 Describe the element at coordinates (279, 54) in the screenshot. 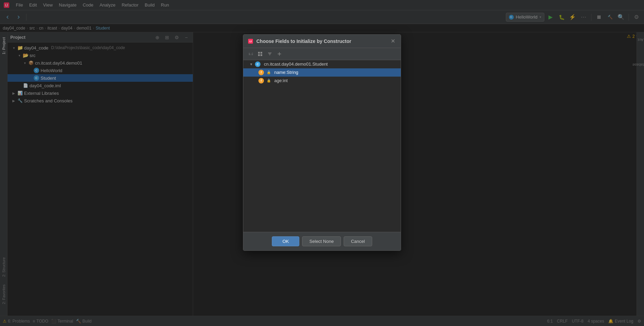

I see `expand-btn` at that location.